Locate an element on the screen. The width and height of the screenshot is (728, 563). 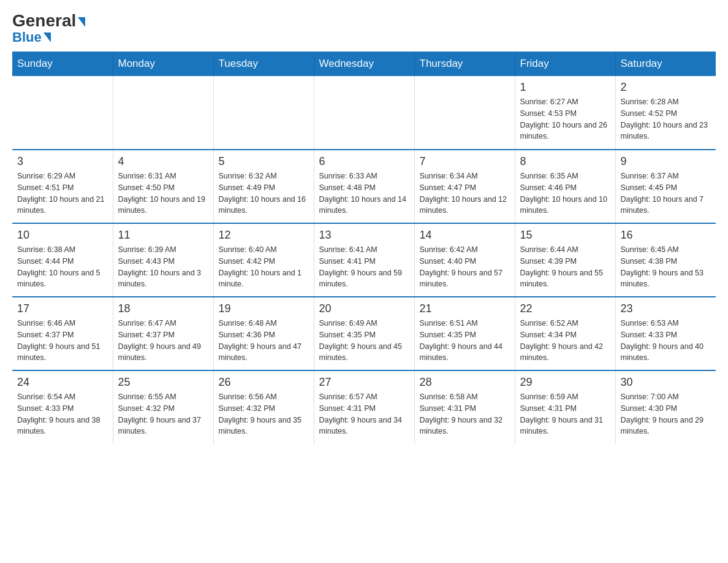
day-number: 22 is located at coordinates (565, 309).